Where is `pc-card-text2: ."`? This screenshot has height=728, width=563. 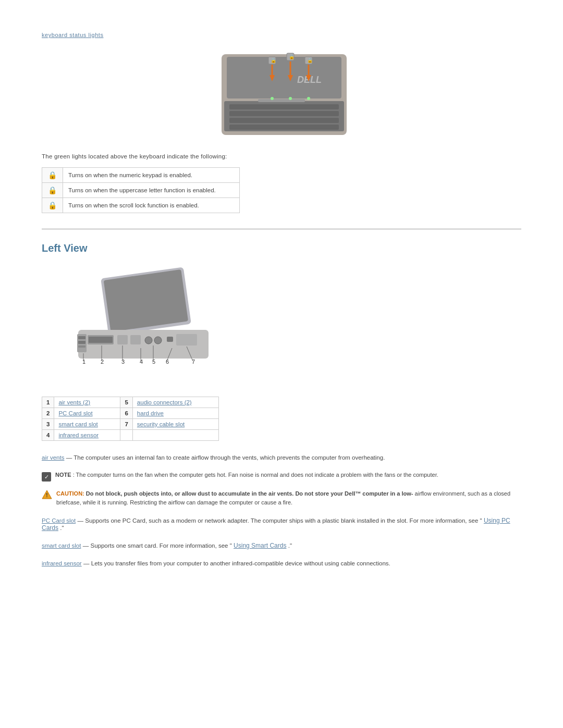
pc-card-text2: ." is located at coordinates (62, 528).